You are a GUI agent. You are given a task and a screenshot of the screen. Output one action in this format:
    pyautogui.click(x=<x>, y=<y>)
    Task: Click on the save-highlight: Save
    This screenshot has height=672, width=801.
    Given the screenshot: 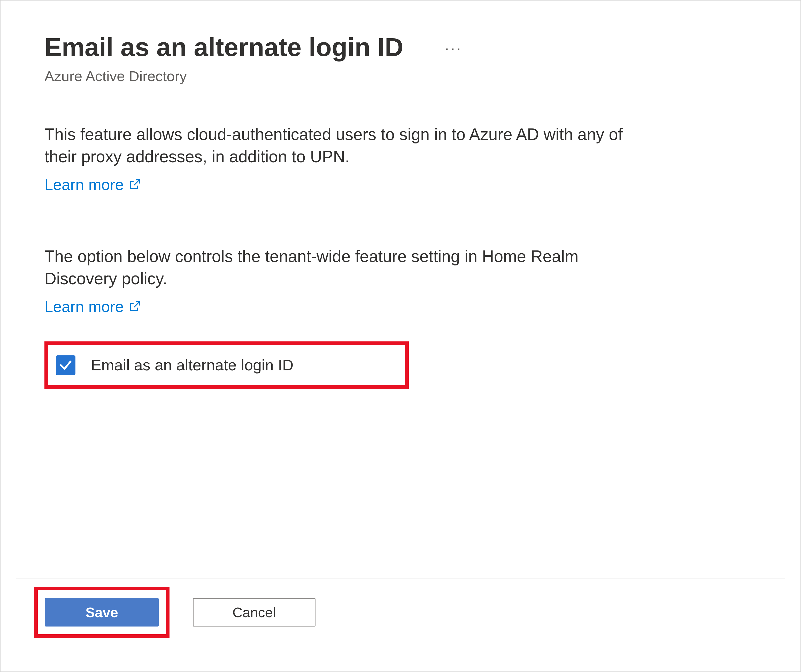 What is the action you would take?
    pyautogui.click(x=101, y=612)
    